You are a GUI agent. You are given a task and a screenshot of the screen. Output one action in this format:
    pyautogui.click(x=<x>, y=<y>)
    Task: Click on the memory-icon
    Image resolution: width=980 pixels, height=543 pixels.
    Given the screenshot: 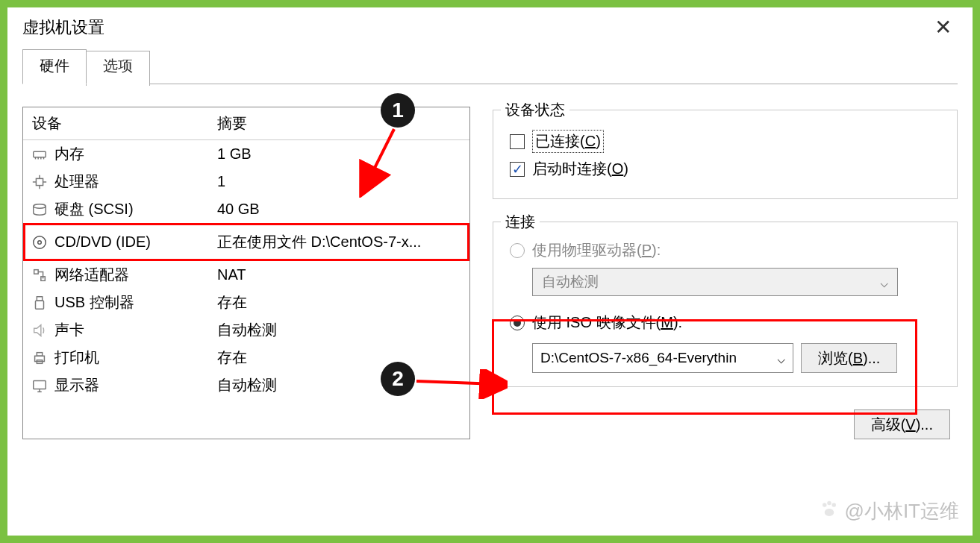 What is the action you would take?
    pyautogui.click(x=40, y=154)
    